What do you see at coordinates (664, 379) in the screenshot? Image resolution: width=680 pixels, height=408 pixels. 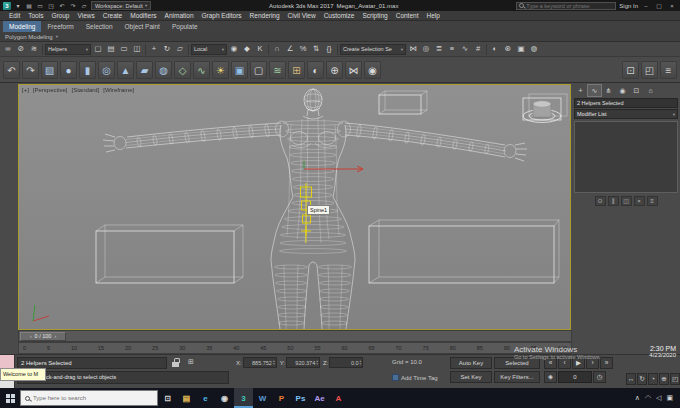 I see `zoom-button: ⊕` at bounding box center [664, 379].